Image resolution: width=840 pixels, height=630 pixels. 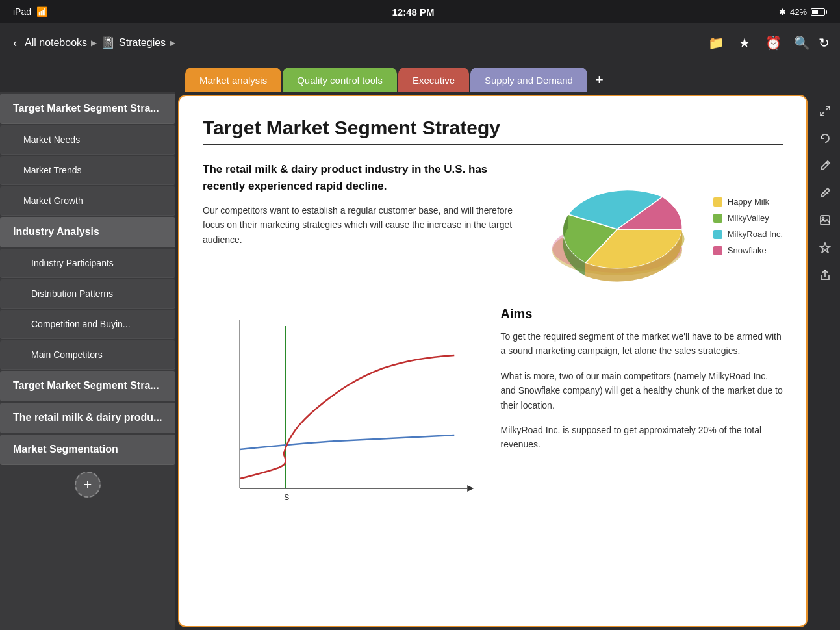 What do you see at coordinates (825, 247) in the screenshot?
I see `favorite-button` at bounding box center [825, 247].